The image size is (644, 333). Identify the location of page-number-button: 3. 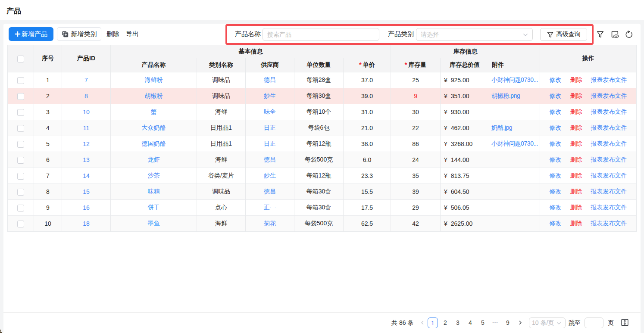
(458, 323).